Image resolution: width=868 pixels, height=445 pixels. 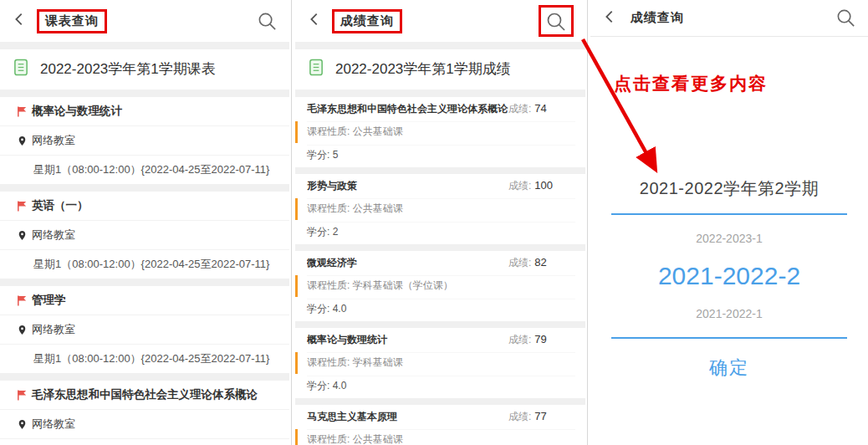 I want to click on grade-name-row: 概率论与数理统计 成绩:79, so click(x=442, y=340).